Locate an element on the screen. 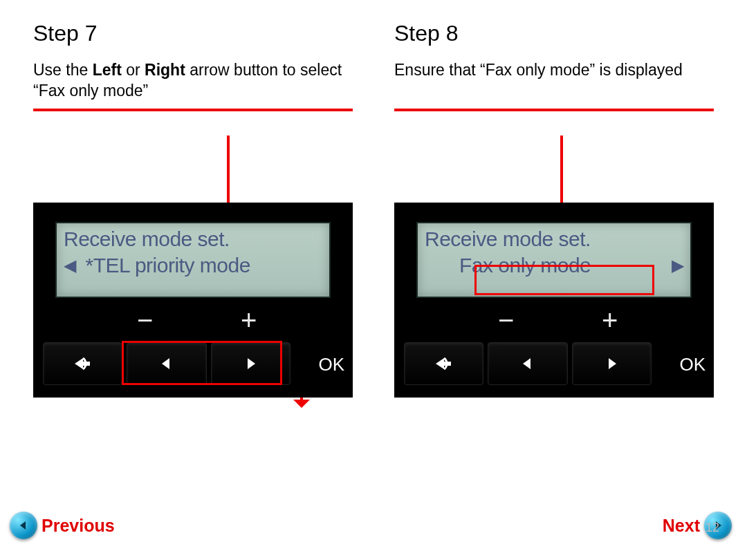  device-panel-wrap: Receive mode set. Fax only mode ▶ − + is located at coordinates (554, 300).